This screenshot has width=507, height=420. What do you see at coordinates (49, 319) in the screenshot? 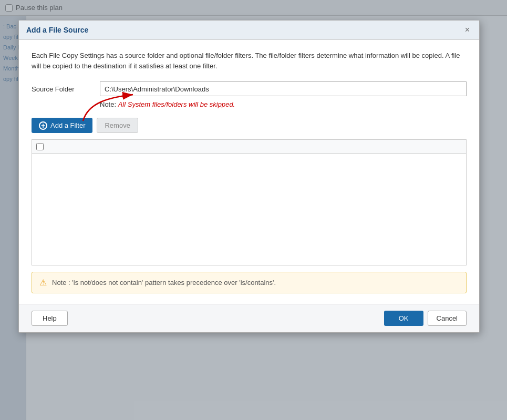
I see `help-button: Help` at bounding box center [49, 319].